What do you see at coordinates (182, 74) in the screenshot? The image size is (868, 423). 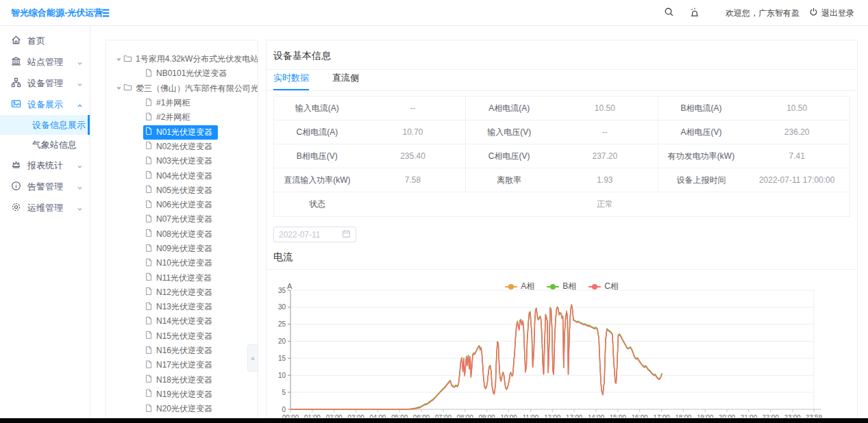 I see `tree-node-device-1: NB0101光伏逆变器` at bounding box center [182, 74].